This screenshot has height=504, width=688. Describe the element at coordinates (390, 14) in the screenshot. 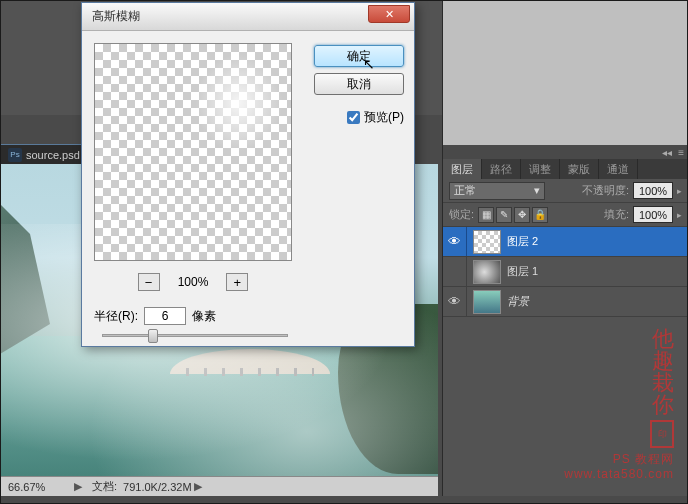

I see `close-icon: ✕` at that location.